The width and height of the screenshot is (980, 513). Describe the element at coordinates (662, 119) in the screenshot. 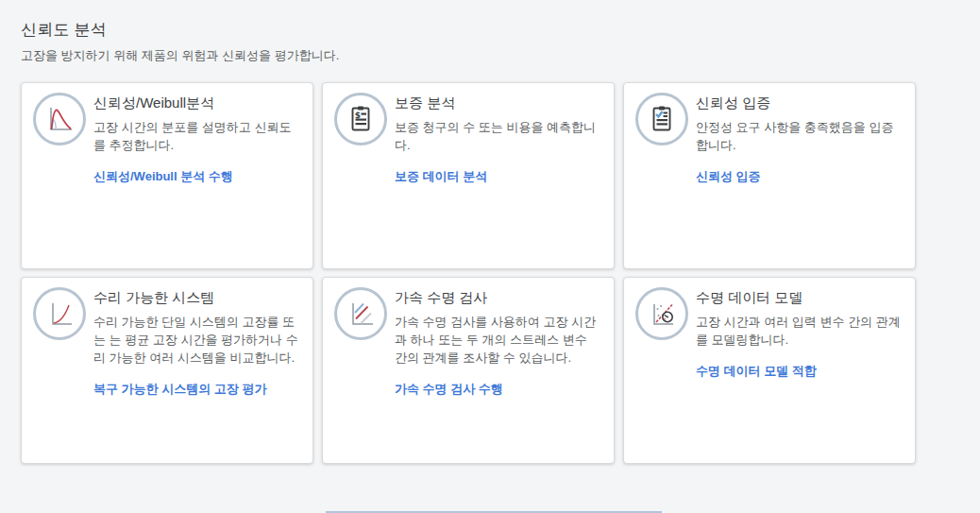

I see `checkmark-clipboard-icon` at that location.